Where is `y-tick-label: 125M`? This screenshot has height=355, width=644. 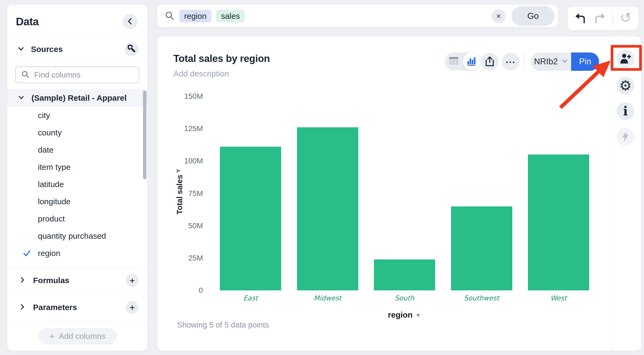
y-tick-label: 125M is located at coordinates (194, 129).